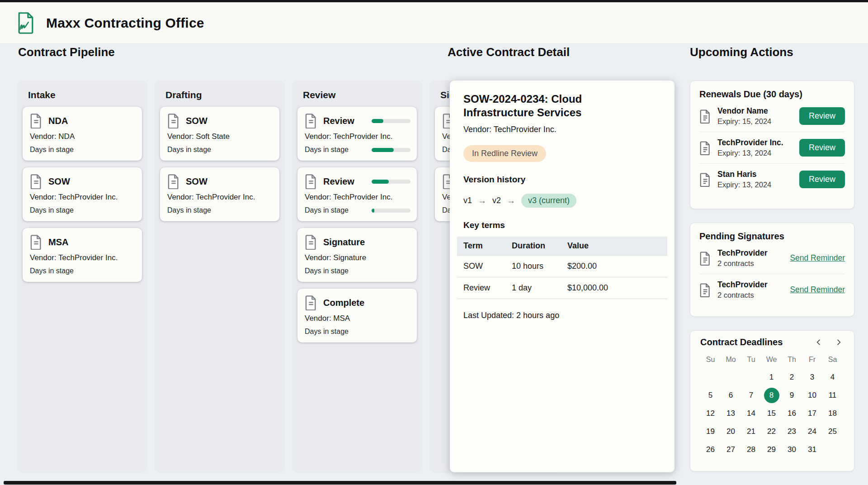  I want to click on calendar-prev-button, so click(818, 342).